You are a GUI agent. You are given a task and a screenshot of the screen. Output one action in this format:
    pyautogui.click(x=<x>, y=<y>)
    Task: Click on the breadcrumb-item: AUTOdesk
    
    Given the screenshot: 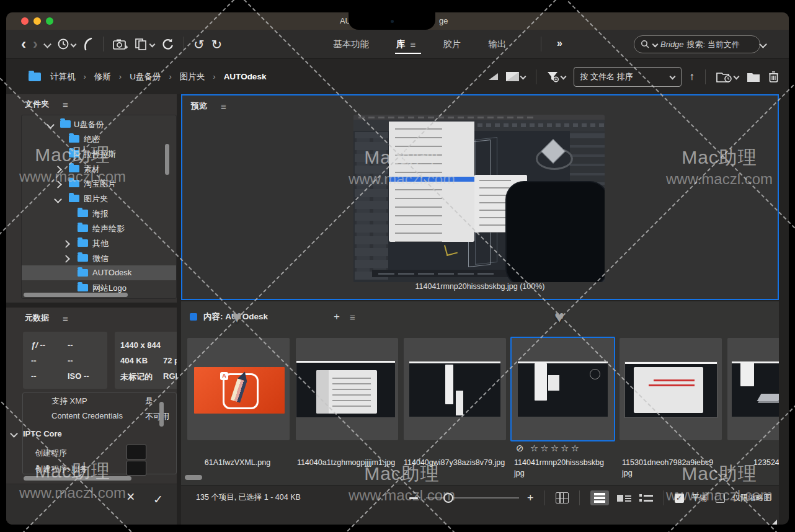 What is the action you would take?
    pyautogui.click(x=246, y=77)
    